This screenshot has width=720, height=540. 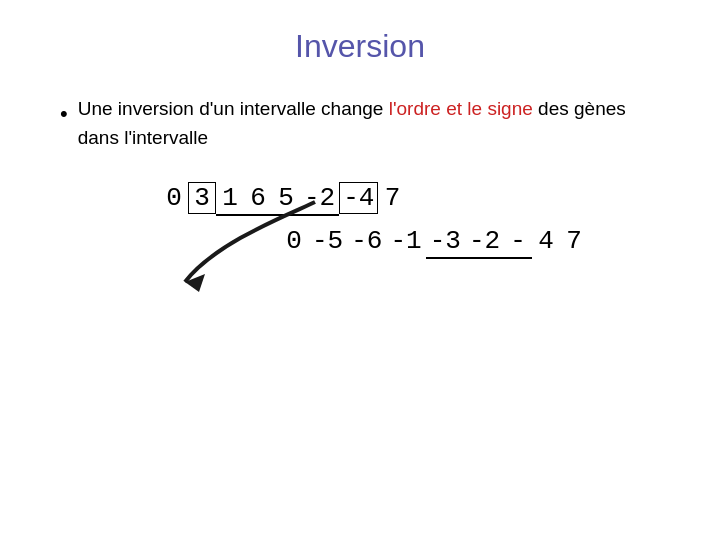 What do you see at coordinates (574, 241) in the screenshot?
I see `seq-bot-item-8: 7` at bounding box center [574, 241].